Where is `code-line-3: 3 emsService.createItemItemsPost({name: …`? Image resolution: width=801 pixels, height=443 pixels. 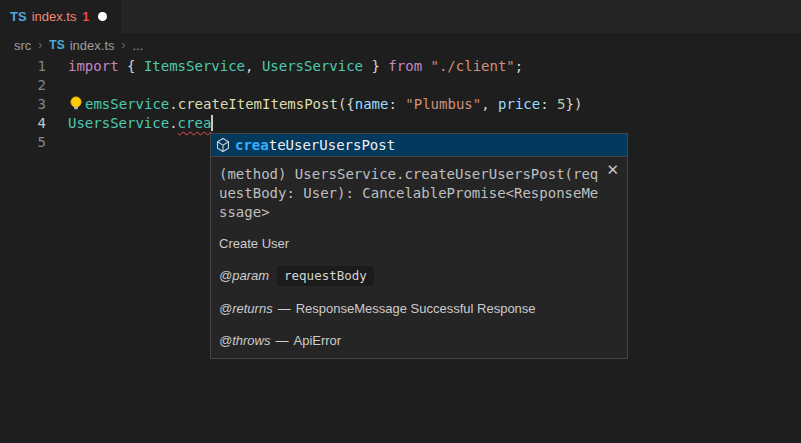
code-line-3: 3 emsService.createItemItemsPost({name: … is located at coordinates (400, 104).